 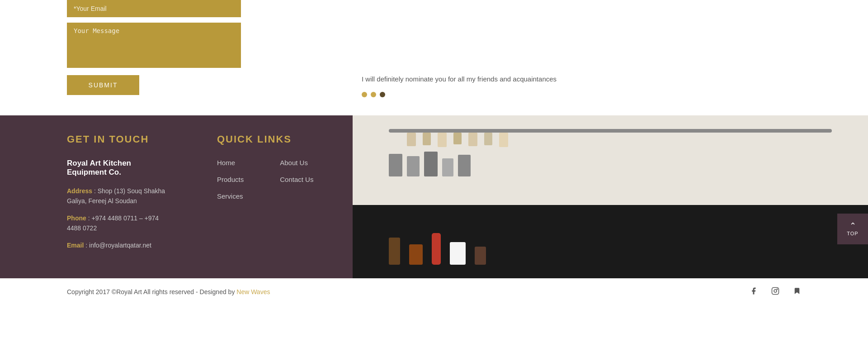 I want to click on link-home: Home, so click(x=231, y=163).